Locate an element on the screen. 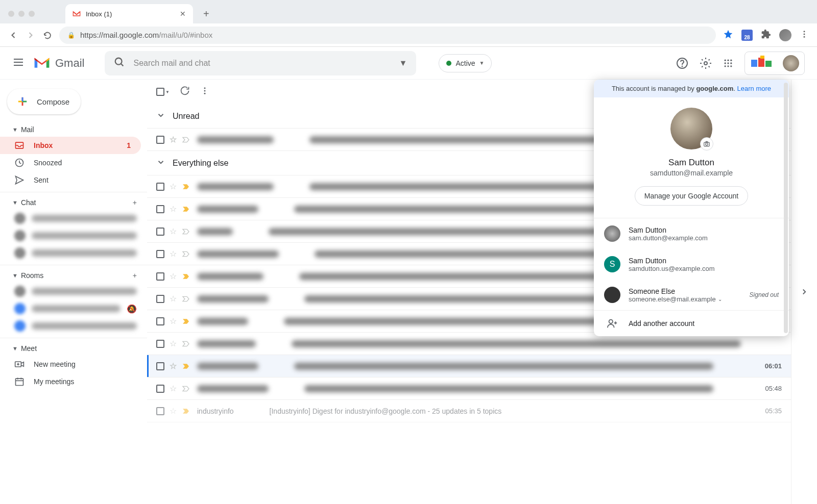 Image resolution: width=817 pixels, height=504 pixels. scrollbar is located at coordinates (786, 208).